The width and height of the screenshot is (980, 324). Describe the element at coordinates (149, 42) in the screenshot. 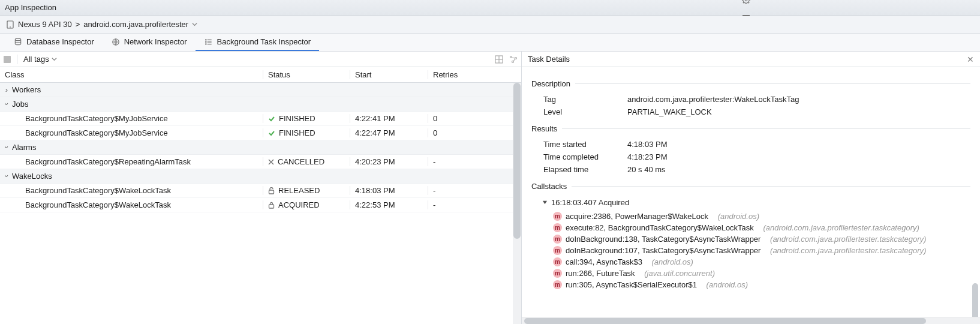

I see `tab-network-inspector: Network Inspector` at that location.